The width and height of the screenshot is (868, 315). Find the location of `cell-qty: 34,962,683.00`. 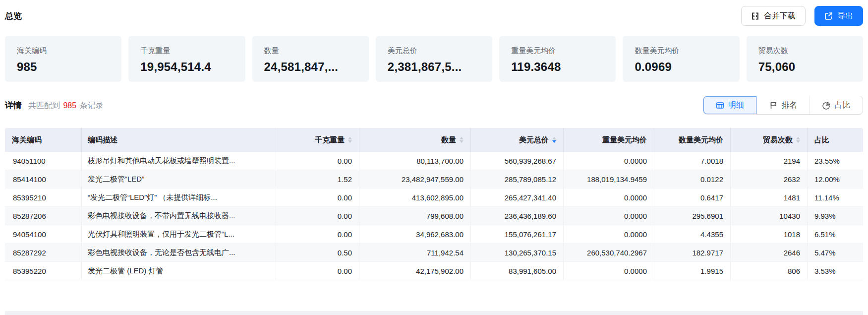

cell-qty: 34,962,683.00 is located at coordinates (415, 234).